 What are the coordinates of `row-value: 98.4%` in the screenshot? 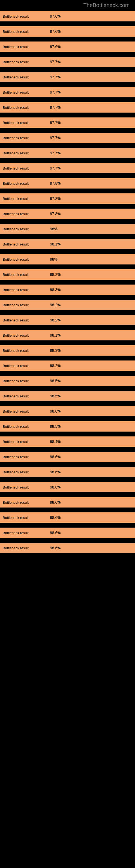 It's located at (54, 441).